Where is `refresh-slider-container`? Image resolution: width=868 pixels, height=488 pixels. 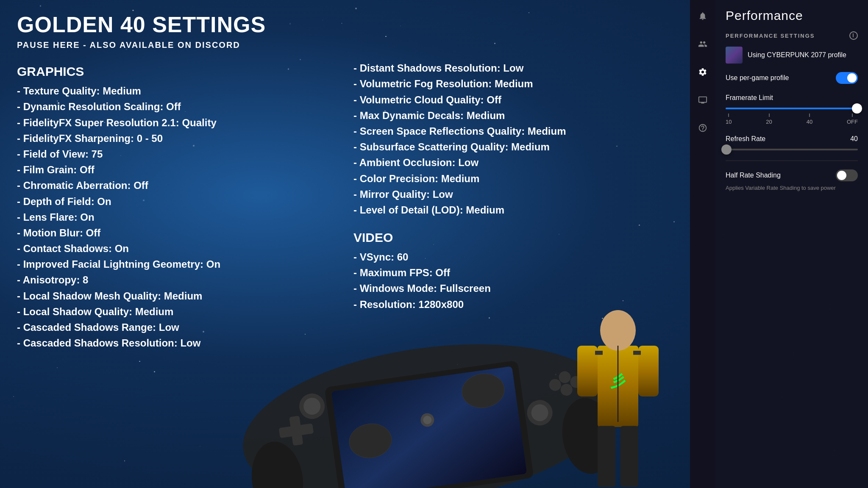
refresh-slider-container is located at coordinates (792, 150).